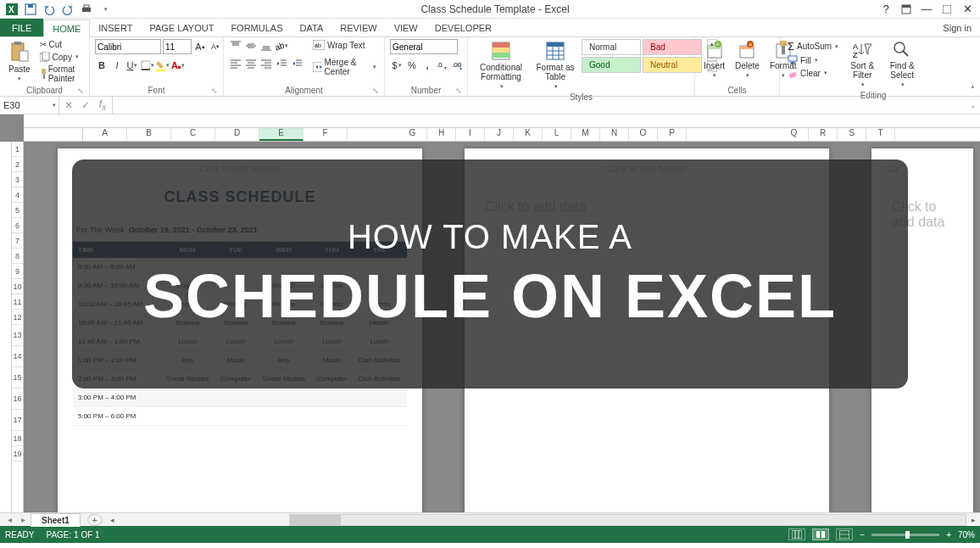  What do you see at coordinates (19, 61) in the screenshot?
I see `paste-button: Paste▾` at bounding box center [19, 61].